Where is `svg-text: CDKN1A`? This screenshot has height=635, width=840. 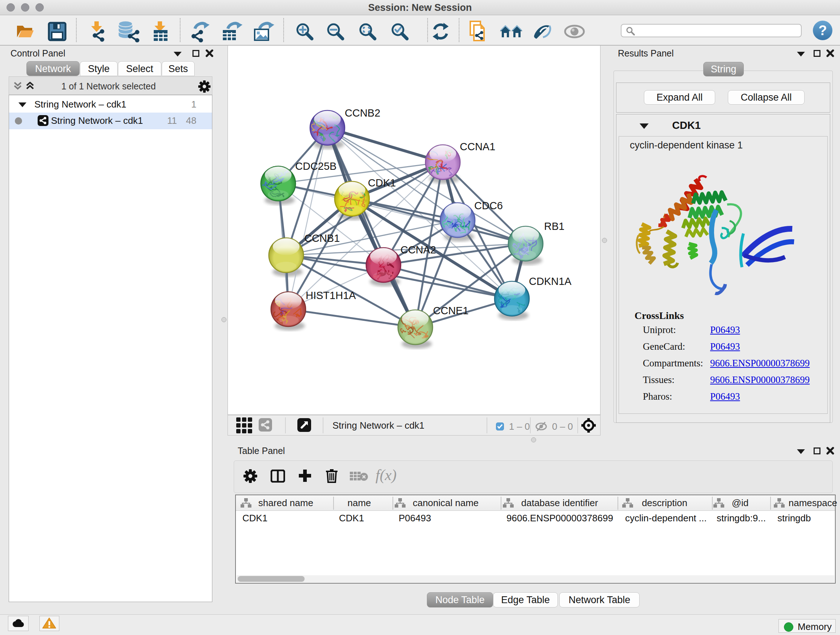 svg-text: CDKN1A is located at coordinates (550, 281).